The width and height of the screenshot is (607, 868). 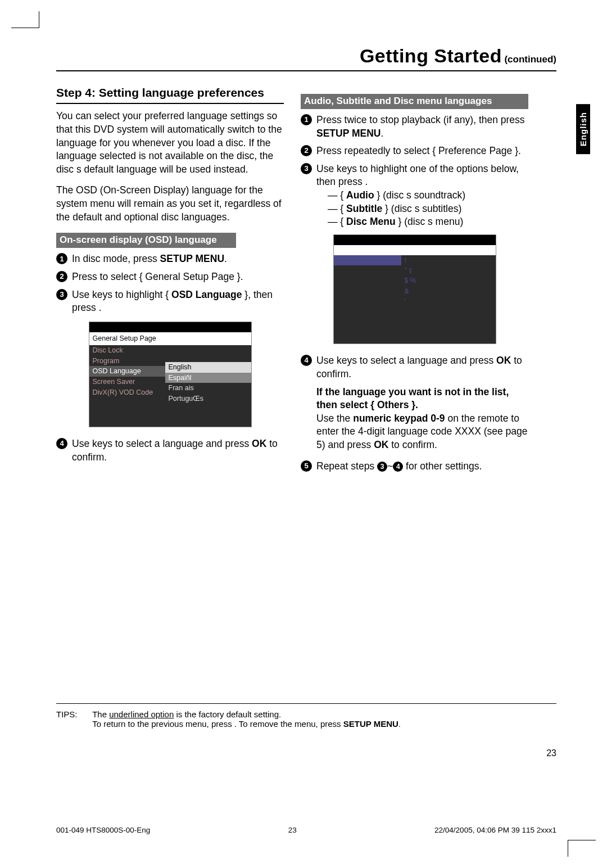 I want to click on footer-mid: 23, so click(x=292, y=830).